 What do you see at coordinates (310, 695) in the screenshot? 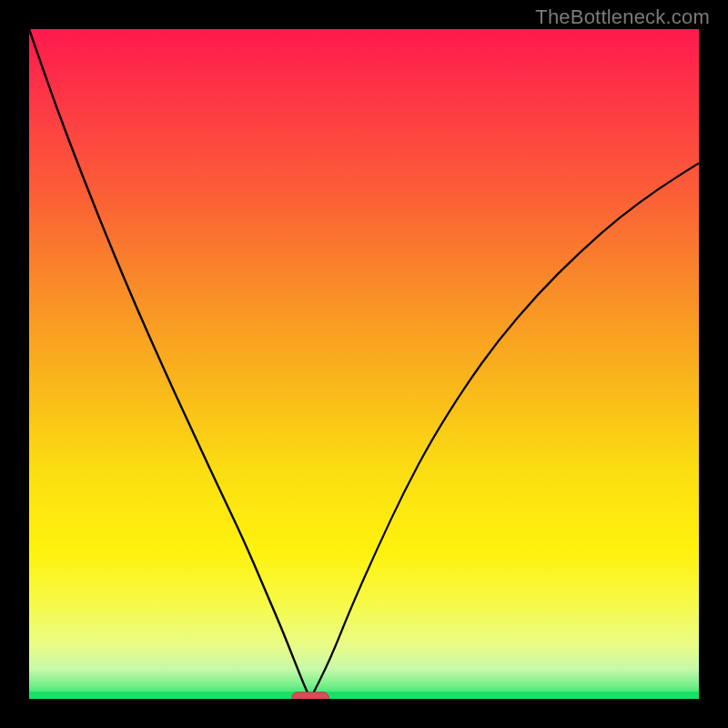
I see `minimum-marker` at bounding box center [310, 695].